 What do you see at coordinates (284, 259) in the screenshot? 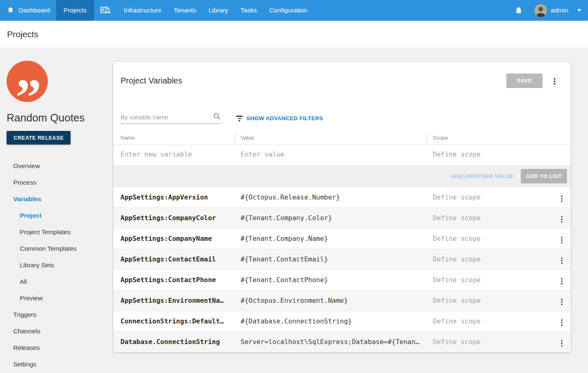
I see `variable-value: #{Tenant.ContactEmail}` at bounding box center [284, 259].